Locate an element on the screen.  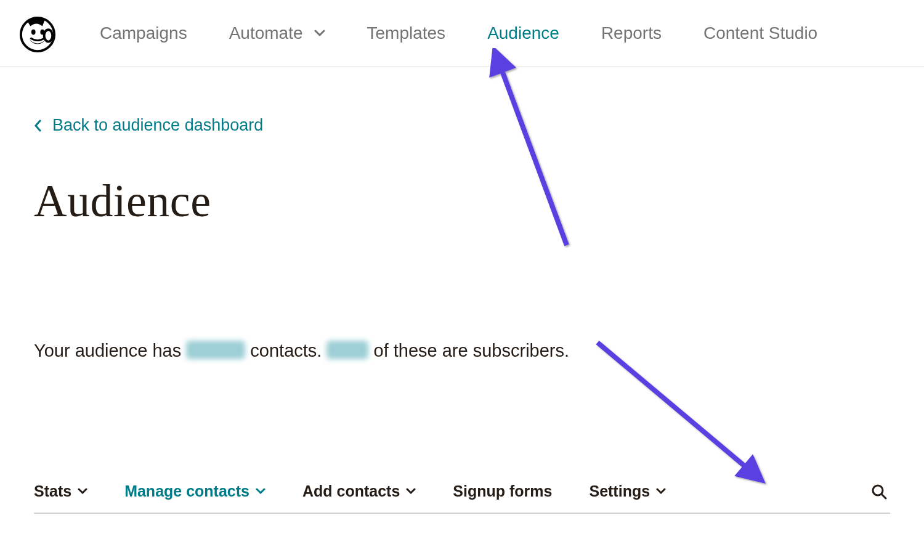
tool-label: Signup forms is located at coordinates (503, 492).